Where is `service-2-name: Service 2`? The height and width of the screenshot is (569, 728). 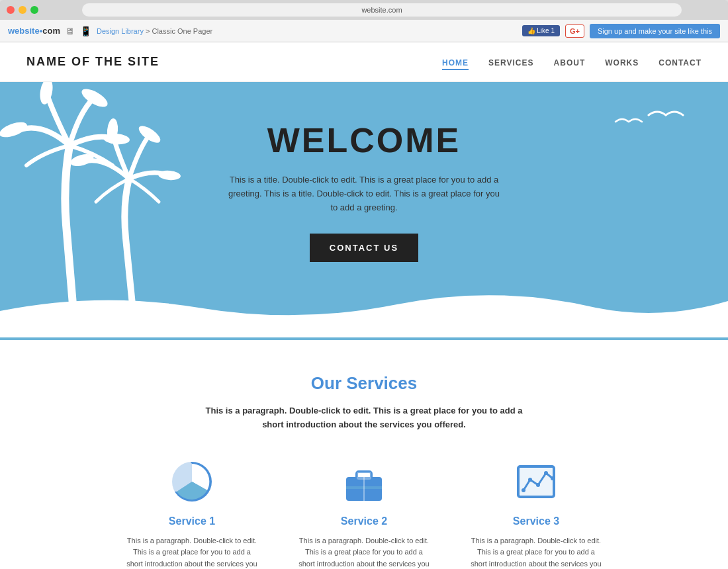
service-2-name: Service 2 is located at coordinates (364, 521).